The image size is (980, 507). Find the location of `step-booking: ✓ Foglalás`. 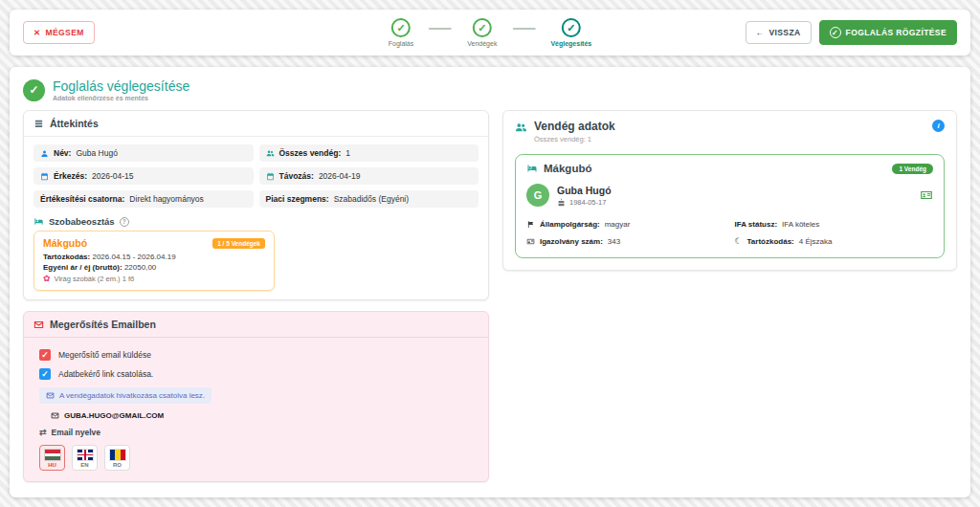

step-booking: ✓ Foglalás is located at coordinates (401, 33).